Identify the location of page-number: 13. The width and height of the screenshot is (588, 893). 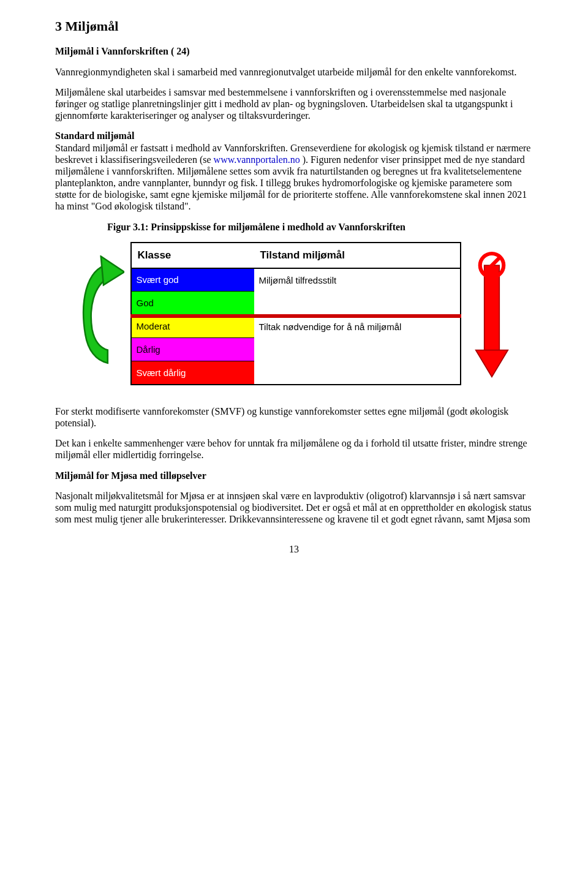
(294, 549).